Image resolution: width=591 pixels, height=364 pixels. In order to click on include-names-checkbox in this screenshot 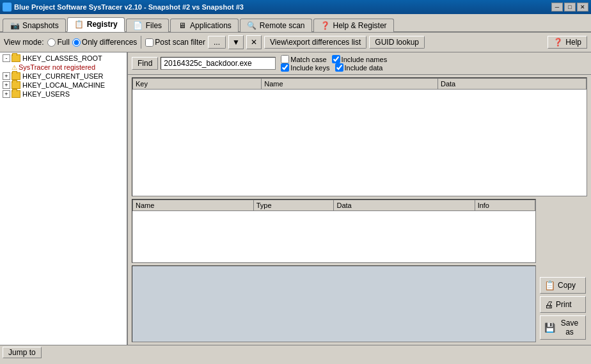, I will do `click(336, 59)`.